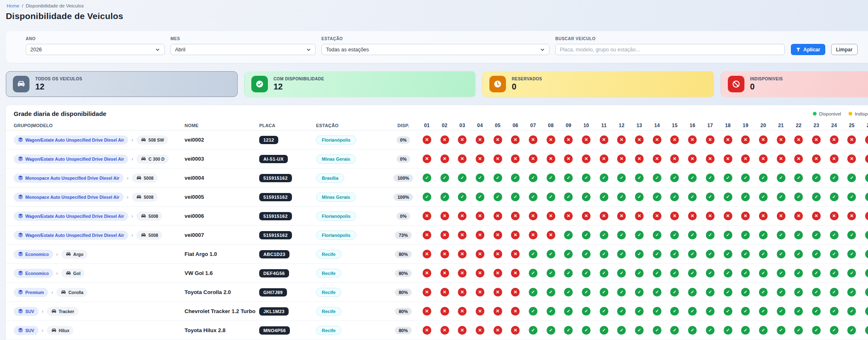 The width and height of the screenshot is (868, 340). What do you see at coordinates (95, 50) in the screenshot?
I see `year-select: 2026` at bounding box center [95, 50].